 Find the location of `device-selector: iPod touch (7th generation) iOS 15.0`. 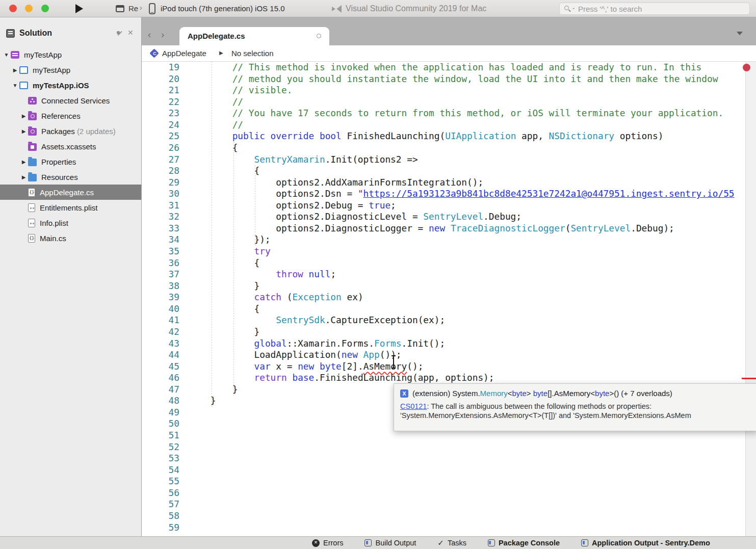

device-selector: iPod touch (7th generation) iOS 15.0 is located at coordinates (223, 8).